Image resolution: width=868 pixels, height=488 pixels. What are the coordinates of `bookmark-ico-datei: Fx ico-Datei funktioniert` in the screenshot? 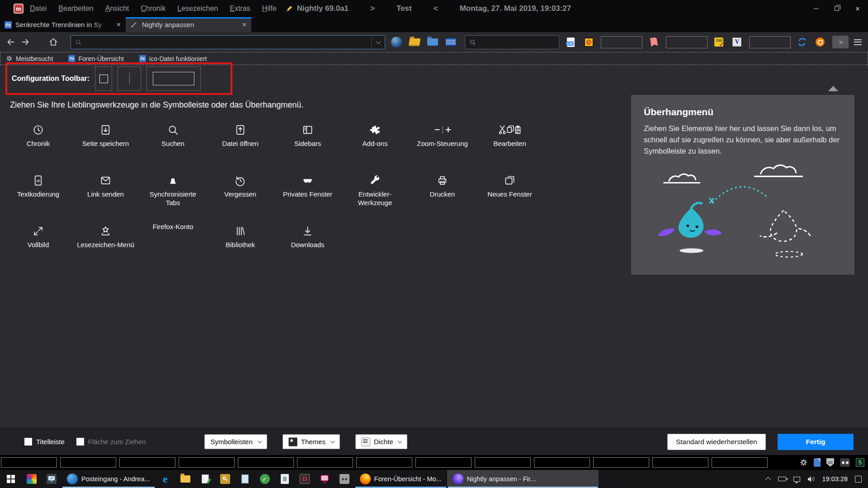 It's located at (173, 59).